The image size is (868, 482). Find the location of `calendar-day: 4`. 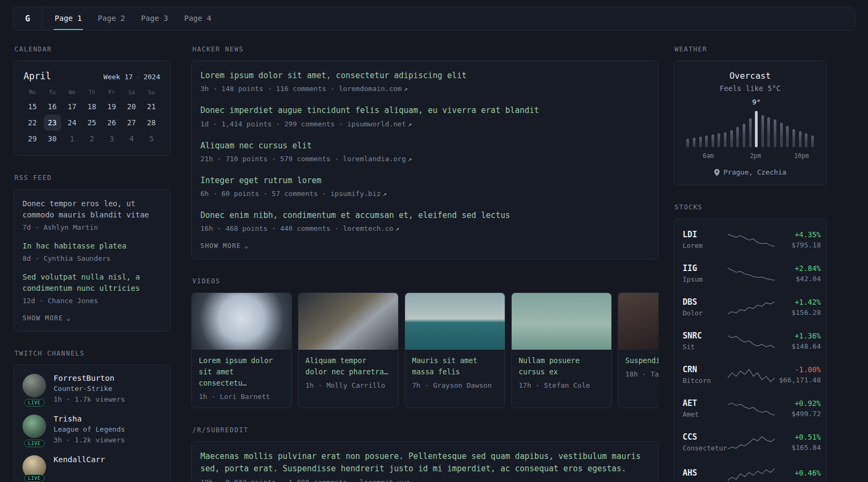

calendar-day: 4 is located at coordinates (132, 139).